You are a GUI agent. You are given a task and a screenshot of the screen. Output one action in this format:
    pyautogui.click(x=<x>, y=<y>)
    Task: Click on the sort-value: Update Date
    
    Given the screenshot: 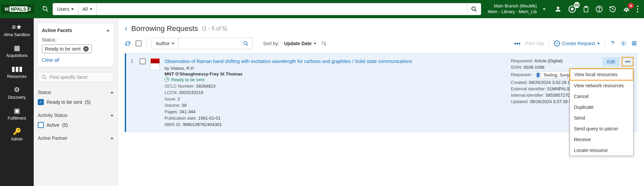 What is the action you would take?
    pyautogui.click(x=298, y=43)
    